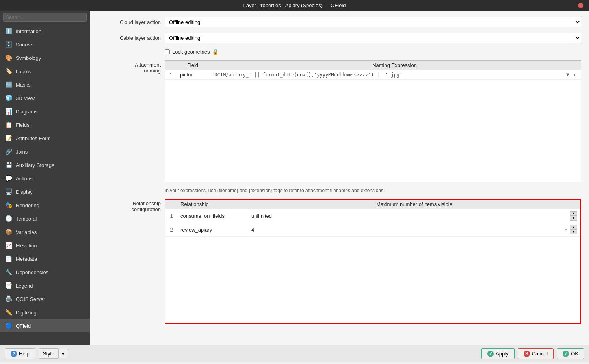 Image resolution: width=589 pixels, height=364 pixels. What do you see at coordinates (129, 38) in the screenshot?
I see `cable-layer-label: Cable layer action` at bounding box center [129, 38].